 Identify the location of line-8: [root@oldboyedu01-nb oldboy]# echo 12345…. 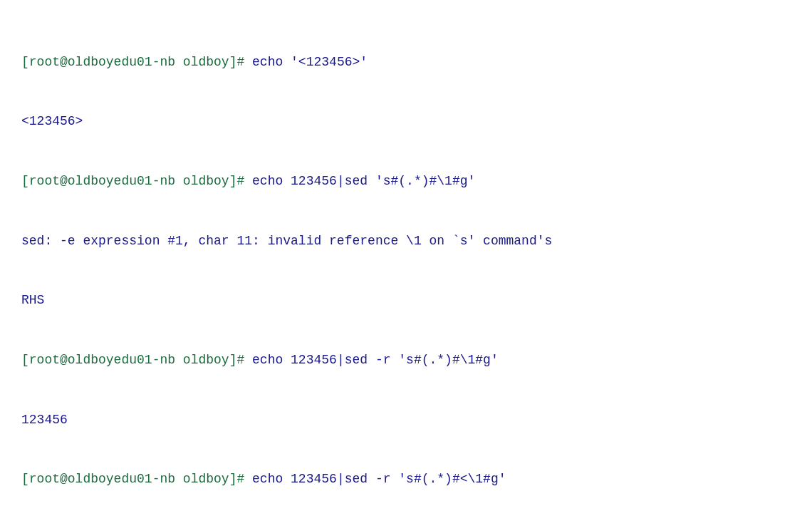
(406, 480).